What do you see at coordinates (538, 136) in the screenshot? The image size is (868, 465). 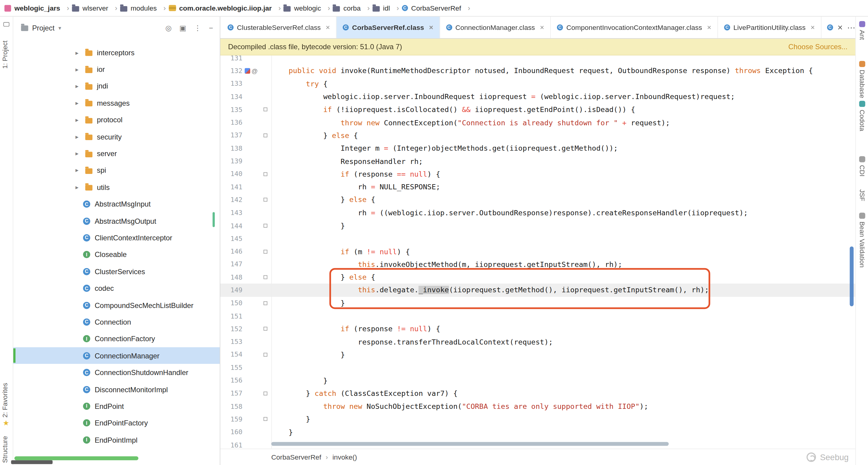 I see `code-line-137: 137 } else {` at bounding box center [538, 136].